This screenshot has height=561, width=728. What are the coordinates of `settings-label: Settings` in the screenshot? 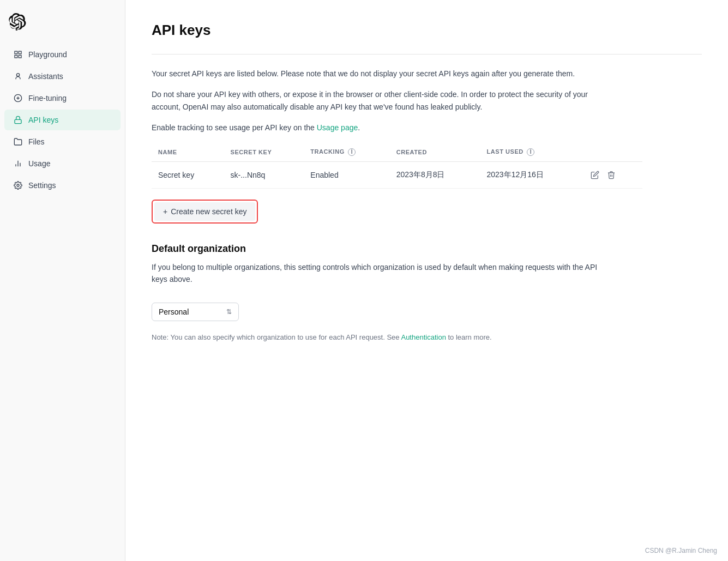 It's located at (43, 185).